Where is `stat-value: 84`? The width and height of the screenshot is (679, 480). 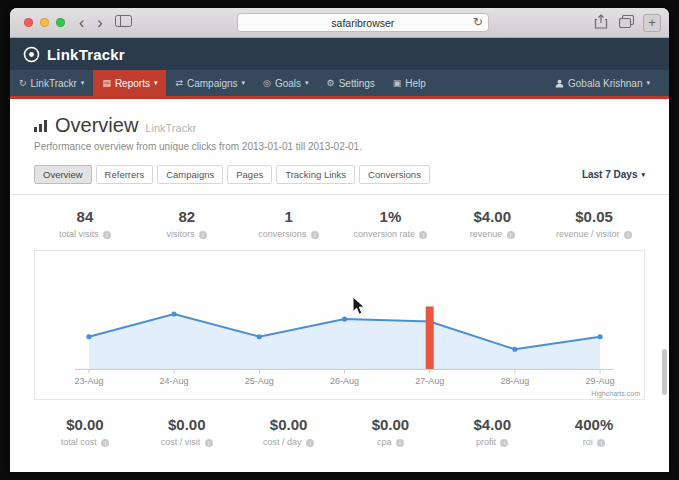 stat-value: 84 is located at coordinates (85, 216).